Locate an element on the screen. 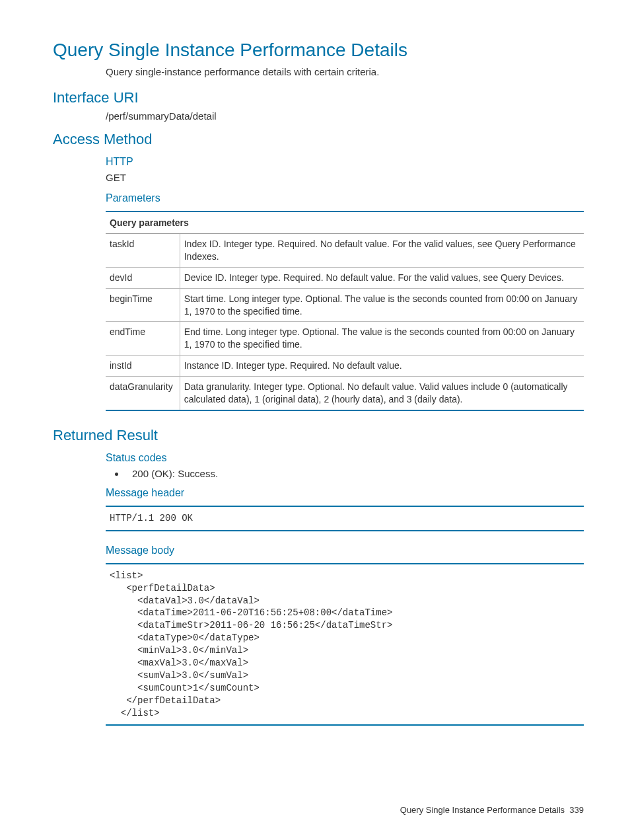 The width and height of the screenshot is (630, 840). param-desc: Start time. Long integer type. Optional.… is located at coordinates (382, 305).